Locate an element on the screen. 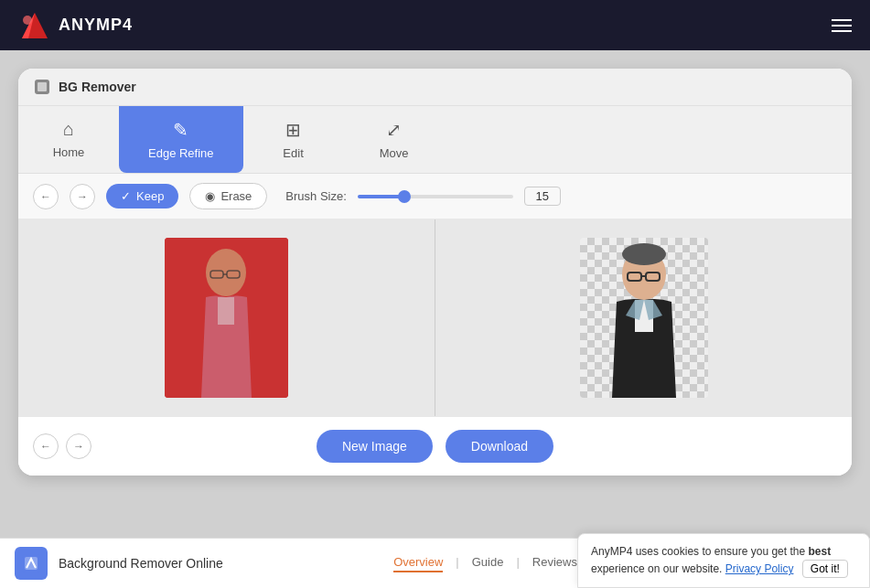 The width and height of the screenshot is (870, 588). logo-icon is located at coordinates (35, 26).